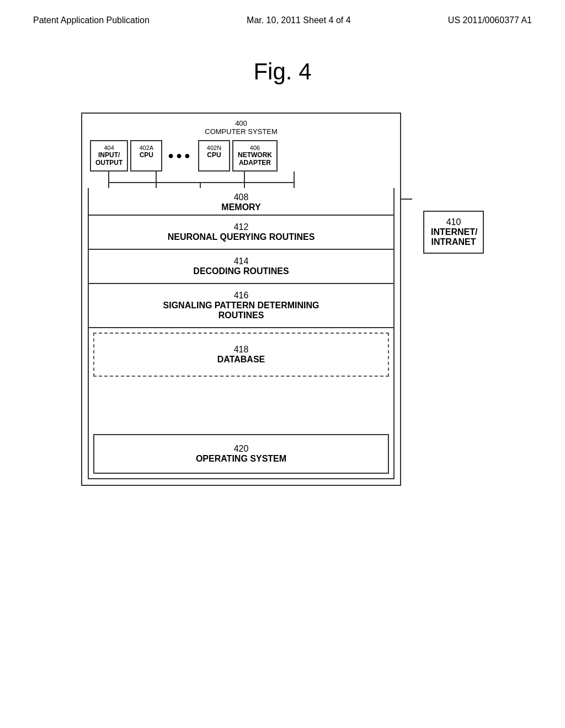 This screenshot has height=728, width=565. What do you see at coordinates (241, 311) in the screenshot?
I see `routine-416-name: SIGNALING PATTERN DETERMININGROUTINES` at bounding box center [241, 311].